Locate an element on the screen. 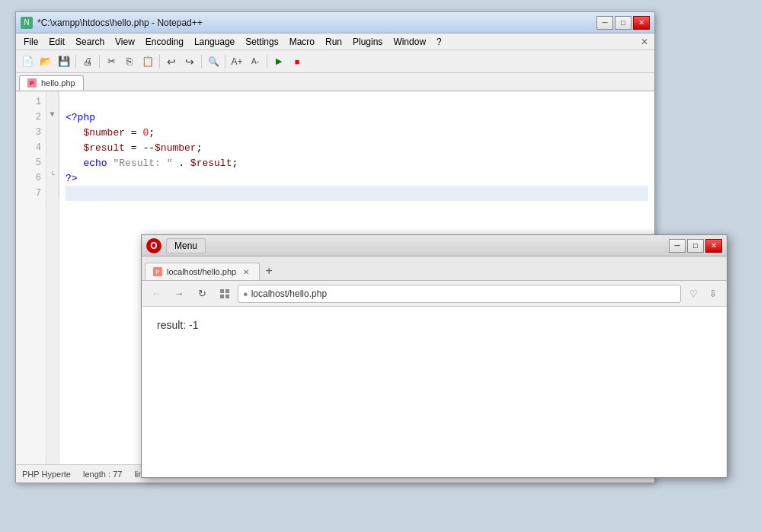 This screenshot has height=532, width=761. find-button is located at coordinates (213, 62).